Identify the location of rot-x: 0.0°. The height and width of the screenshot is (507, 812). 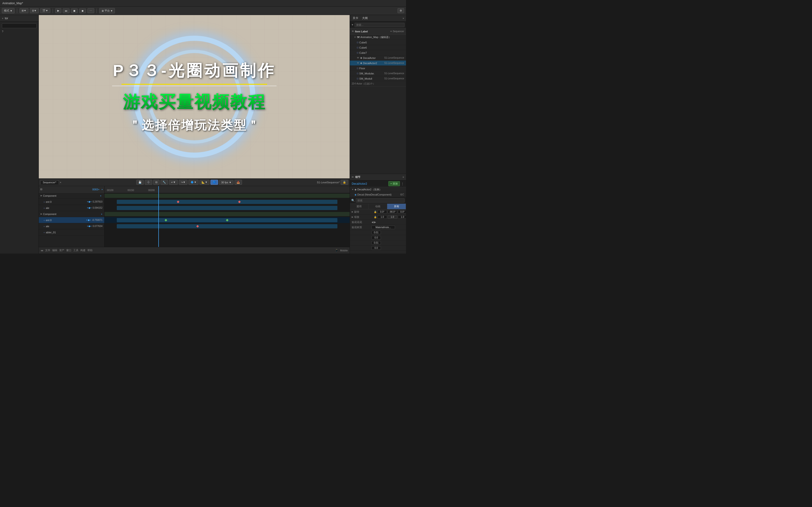
(382, 212).